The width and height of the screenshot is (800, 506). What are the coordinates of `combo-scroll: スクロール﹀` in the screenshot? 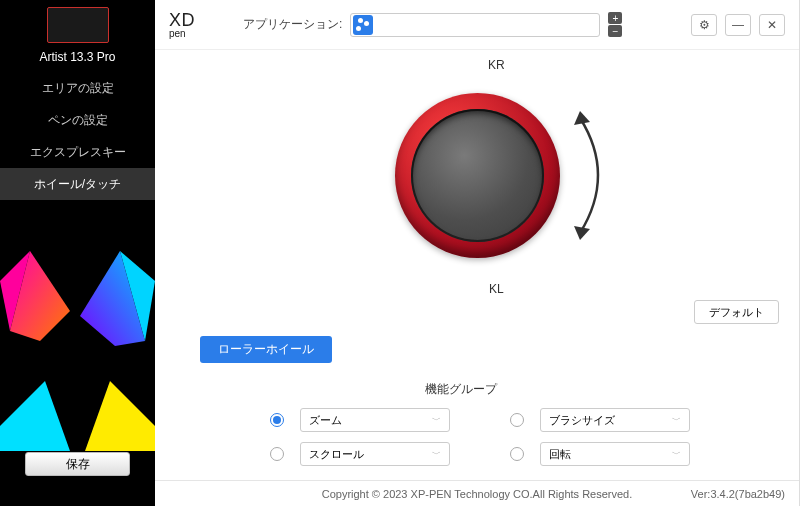 It's located at (375, 454).